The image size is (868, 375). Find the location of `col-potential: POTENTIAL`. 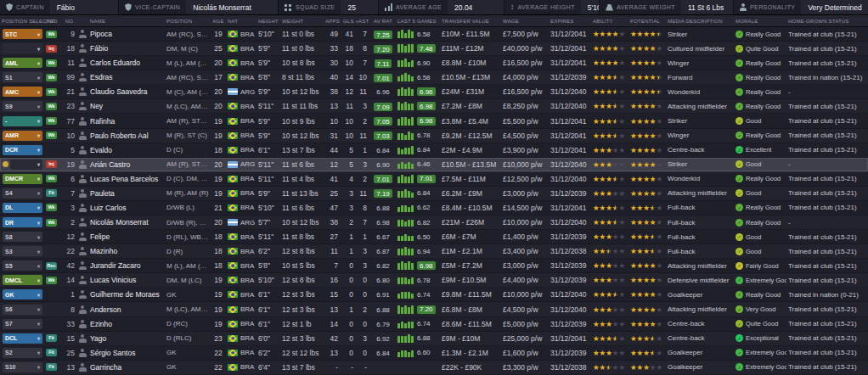

col-potential: POTENTIAL is located at coordinates (647, 21).